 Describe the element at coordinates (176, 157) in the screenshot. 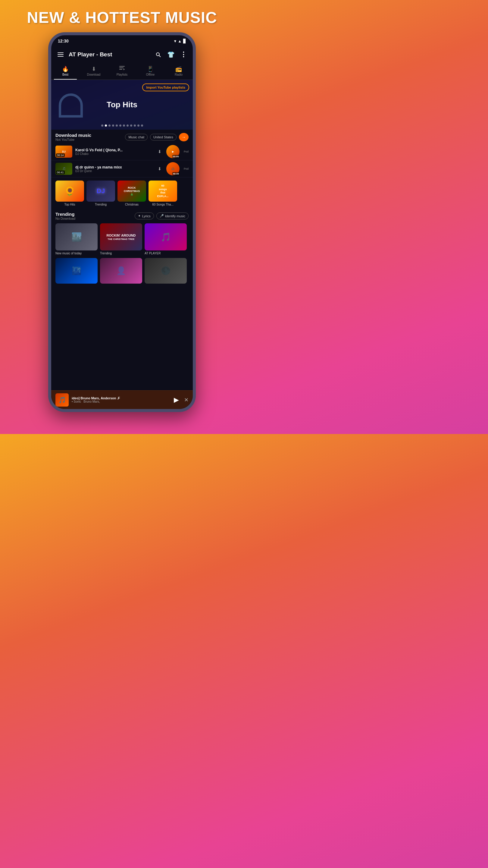

I see `track-1-right-time: 00:00` at that location.